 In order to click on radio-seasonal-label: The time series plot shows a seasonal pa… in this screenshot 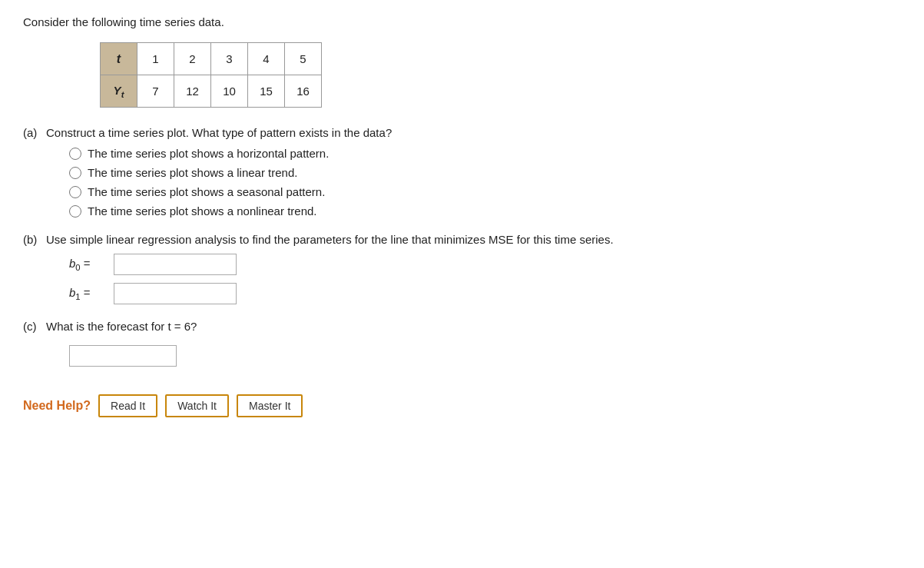, I will do `click(206, 192)`.